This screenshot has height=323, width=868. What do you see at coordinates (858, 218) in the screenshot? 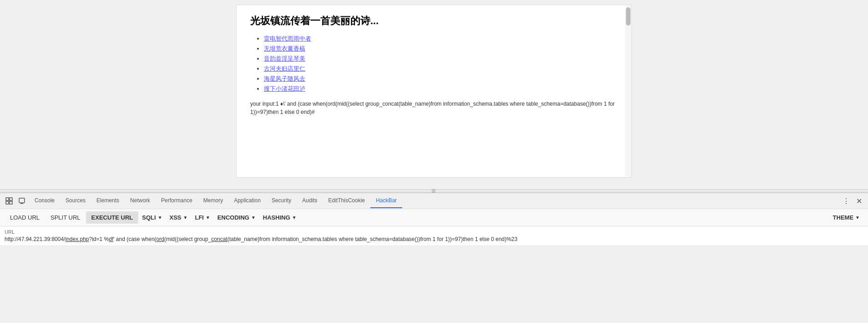
I see `theme-arrow-icon: ▼` at bounding box center [858, 218].